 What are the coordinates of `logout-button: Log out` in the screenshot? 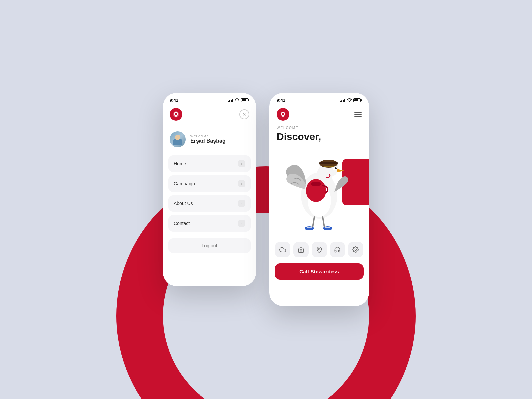 It's located at (209, 246).